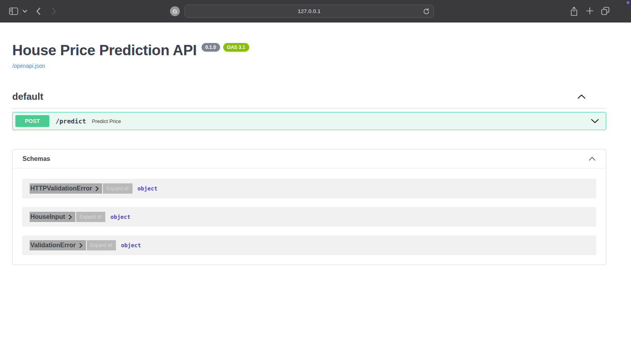 This screenshot has width=631, height=364. Describe the element at coordinates (309, 189) in the screenshot. I see `schema-row: HTTPValidationError Expand all object` at that location.